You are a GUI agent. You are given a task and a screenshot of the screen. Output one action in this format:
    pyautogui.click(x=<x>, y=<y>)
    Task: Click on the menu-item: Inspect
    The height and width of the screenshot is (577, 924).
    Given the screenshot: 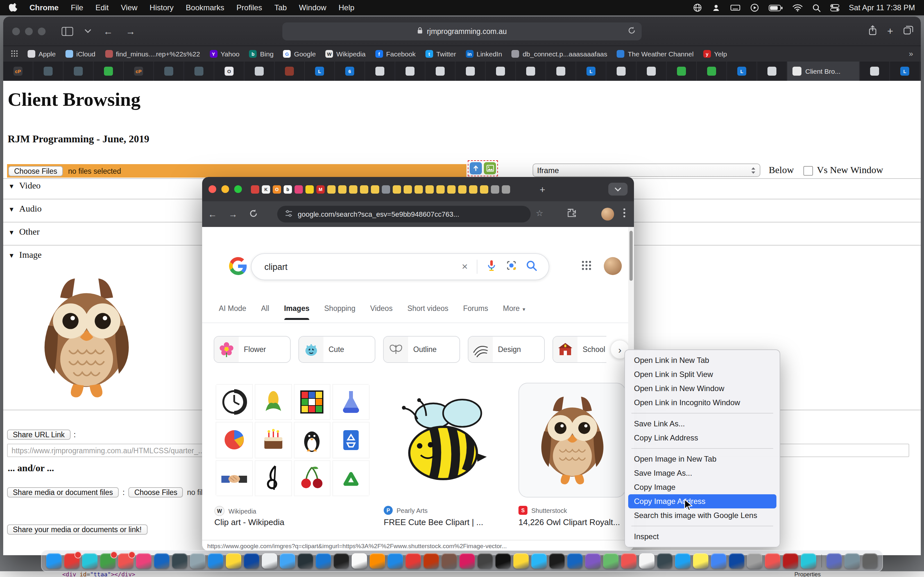 What is the action you would take?
    pyautogui.click(x=703, y=537)
    